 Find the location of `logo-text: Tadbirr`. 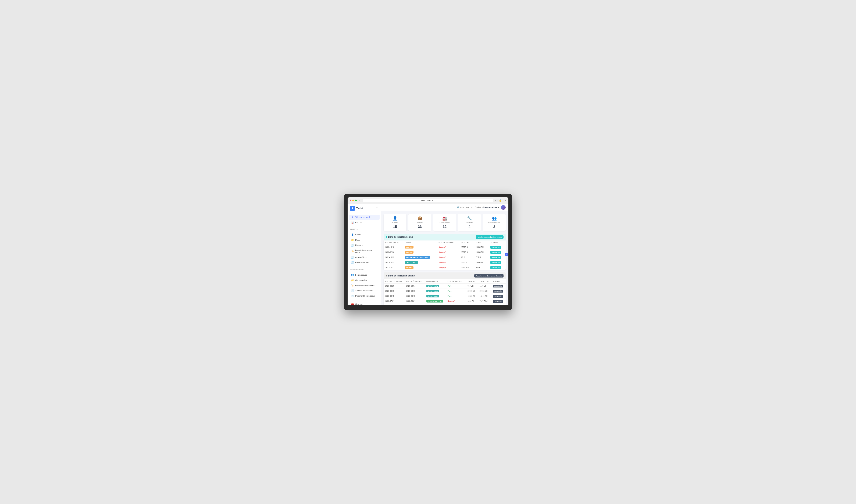

logo-text: Tadbirr is located at coordinates (360, 208).